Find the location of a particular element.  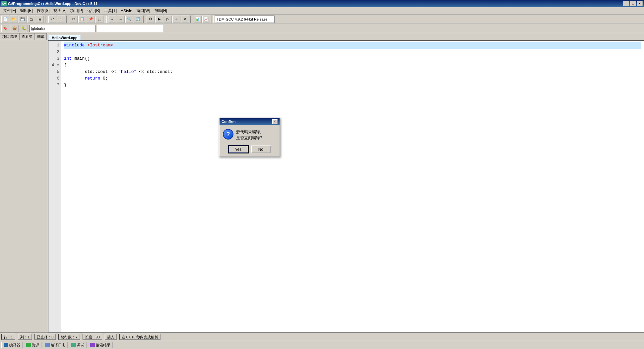

dialog-message-line1: 源代码未编译。 is located at coordinates (250, 132).